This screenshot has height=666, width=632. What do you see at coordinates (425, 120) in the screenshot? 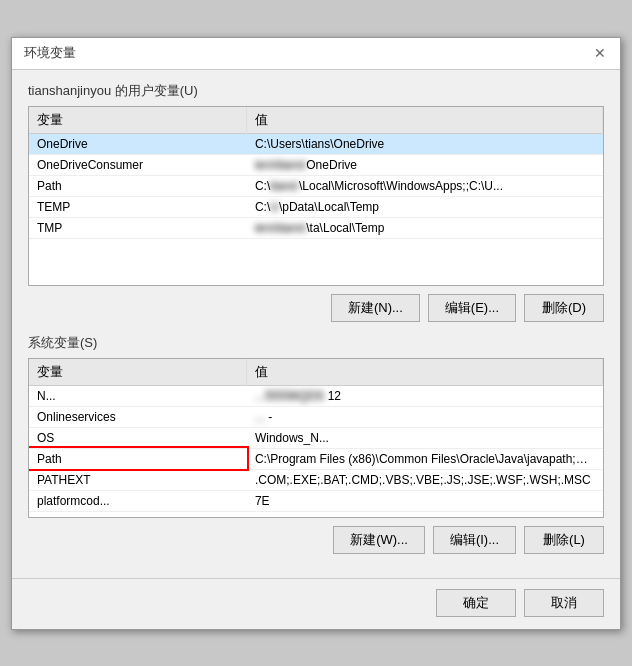
I see `user-col-val-header: 值` at bounding box center [425, 120].